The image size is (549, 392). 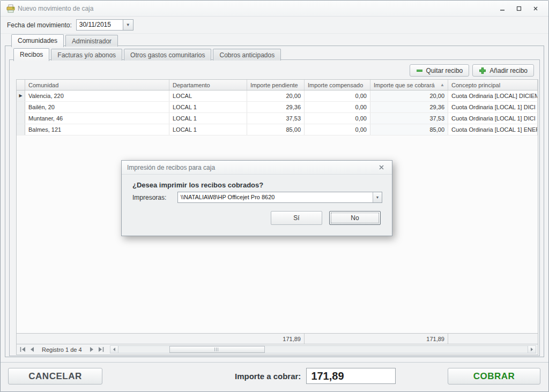 I want to click on titlebar: Nuevo movimiento de caja, so click(x=274, y=9).